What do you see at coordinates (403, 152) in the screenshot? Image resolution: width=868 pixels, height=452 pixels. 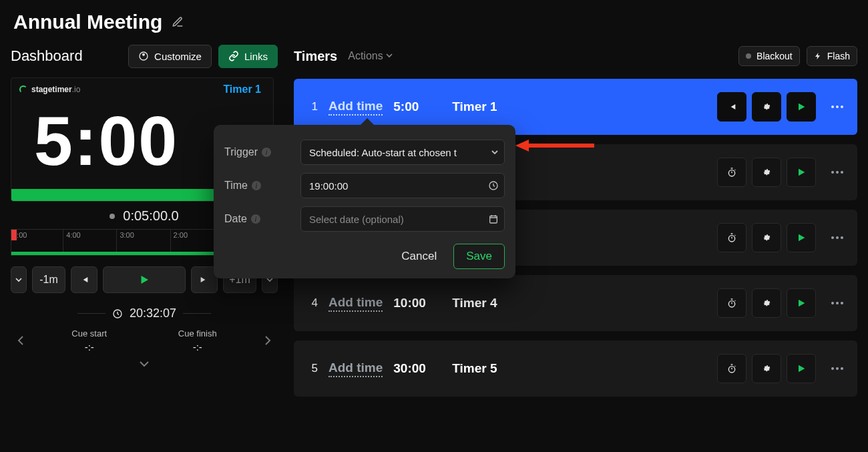 I see `popover-trigger-select: Scheduled: Auto-start at chosen t` at bounding box center [403, 152].